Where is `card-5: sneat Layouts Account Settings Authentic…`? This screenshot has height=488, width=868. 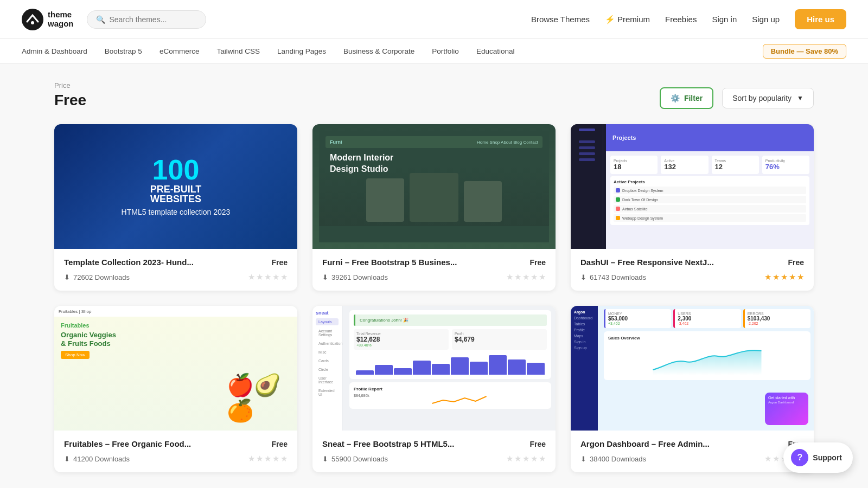 card-5: sneat Layouts Account Settings Authentic… is located at coordinates (434, 389).